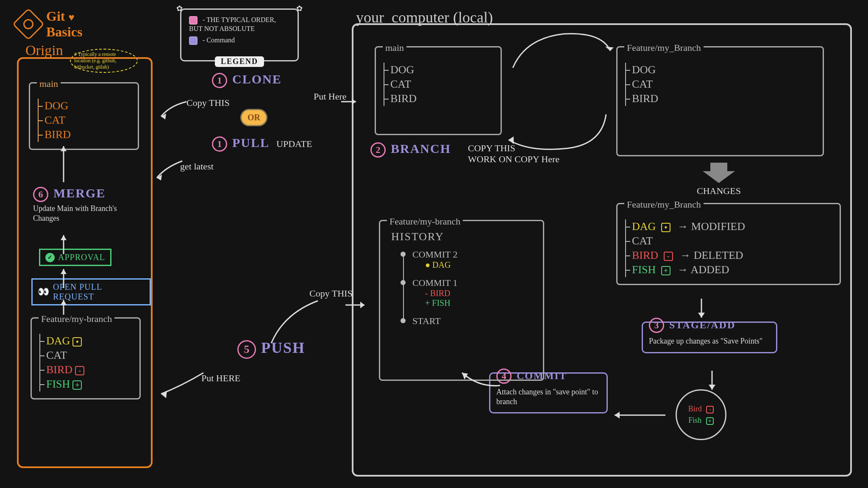  What do you see at coordinates (664, 47) in the screenshot?
I see `local-feature-title: Feature/my_Branch` at bounding box center [664, 47].